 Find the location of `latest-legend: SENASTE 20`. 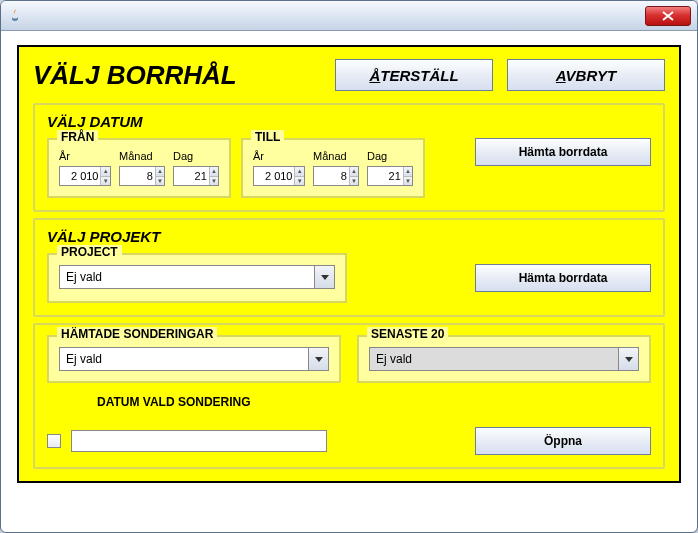

latest-legend: SENASTE 20 is located at coordinates (408, 334).